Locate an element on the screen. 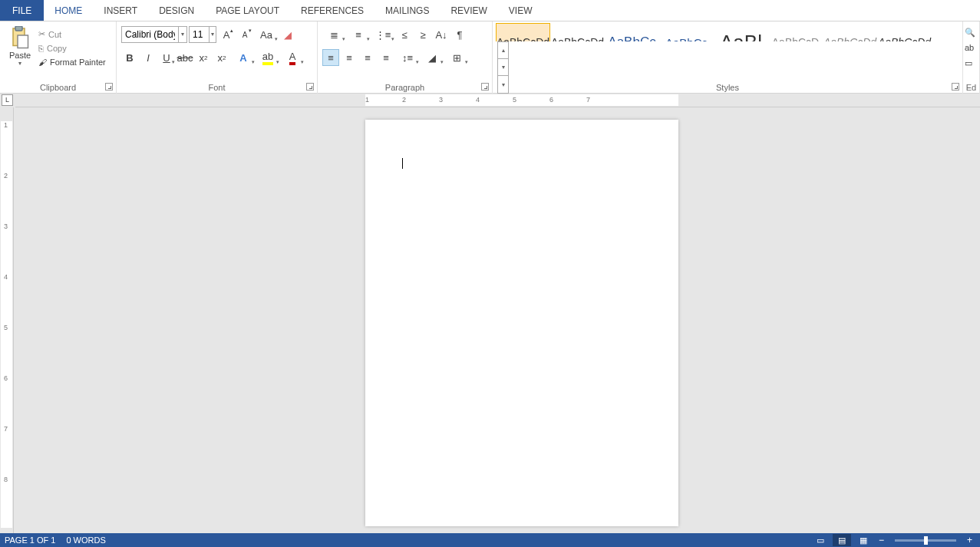  align-right-button: ≡ is located at coordinates (368, 58).